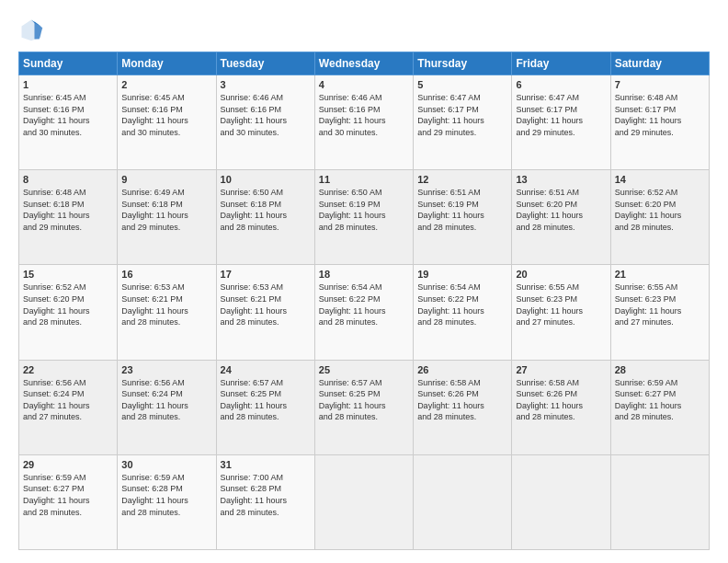 This screenshot has width=728, height=563. I want to click on calendar-cell: 8Sunrise: 6:48 AM Sunset: 6:18 PM Daylig…, so click(68, 217).